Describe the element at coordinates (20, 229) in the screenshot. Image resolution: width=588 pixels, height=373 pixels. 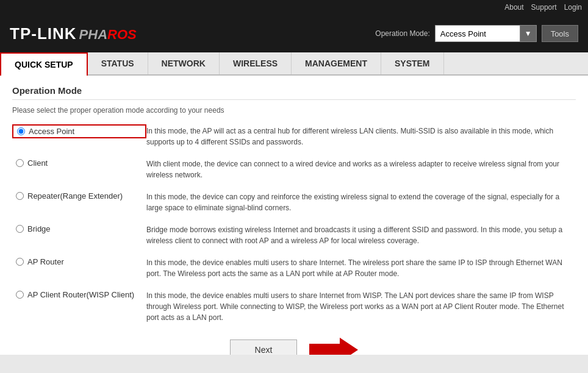
I see `radio-bridge` at that location.